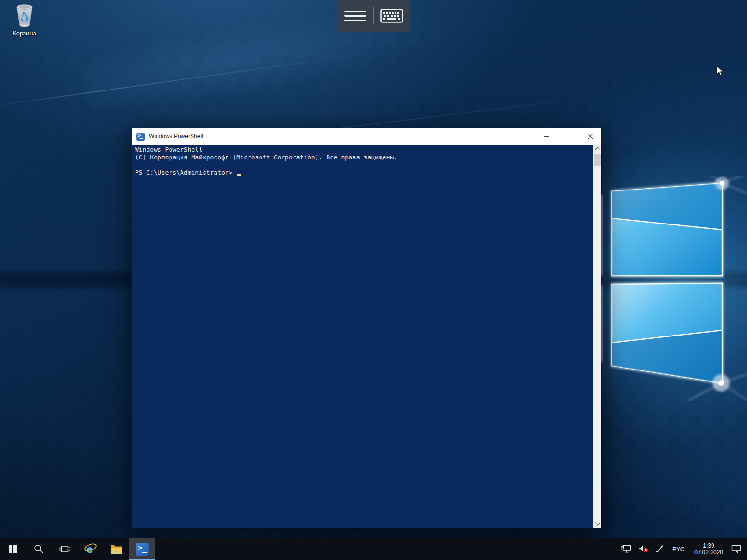 The width and height of the screenshot is (747, 560). What do you see at coordinates (39, 549) in the screenshot?
I see `search-icon` at bounding box center [39, 549].